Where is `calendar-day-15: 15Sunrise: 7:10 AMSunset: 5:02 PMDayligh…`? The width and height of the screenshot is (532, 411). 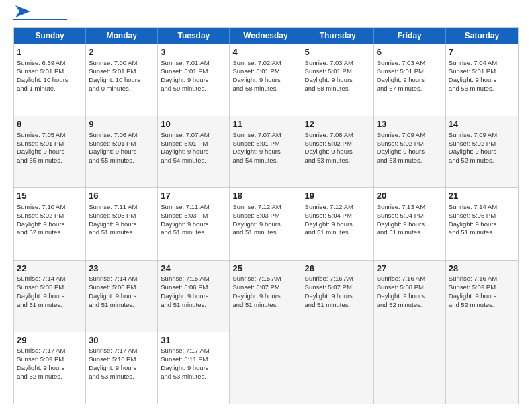 calendar-day-15: 15Sunrise: 7:10 AMSunset: 5:02 PMDayligh… is located at coordinates (50, 224).